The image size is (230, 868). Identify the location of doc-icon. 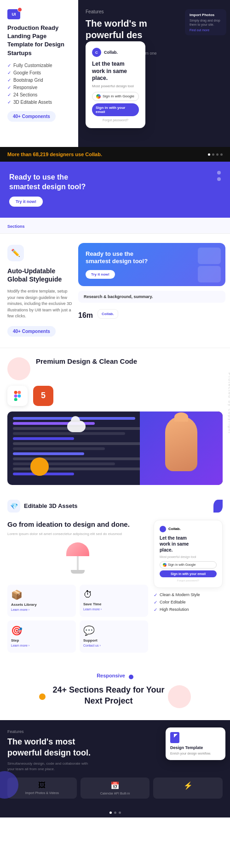
(175, 738).